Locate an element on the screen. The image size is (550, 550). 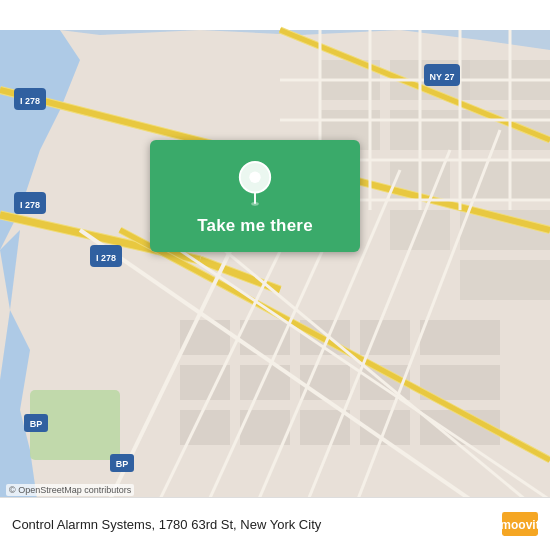
location-label: Control Alarmn Systems, 1780 63rd St, Ne… is located at coordinates (166, 524).